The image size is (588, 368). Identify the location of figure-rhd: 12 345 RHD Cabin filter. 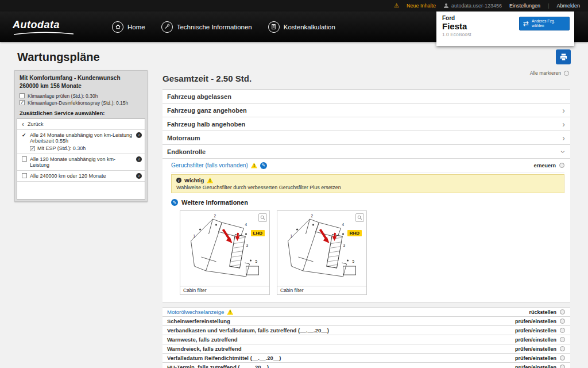
(322, 253).